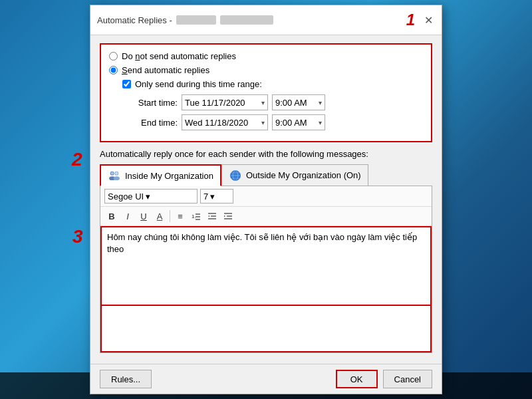  I want to click on tab-outside-org: Outside My Organization (On), so click(295, 176).